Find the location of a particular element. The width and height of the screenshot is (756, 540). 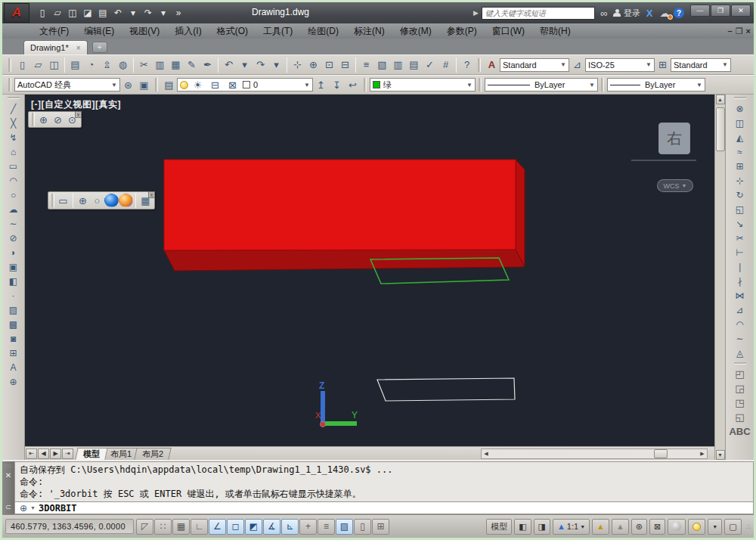

signin-label: 登录 is located at coordinates (632, 14).